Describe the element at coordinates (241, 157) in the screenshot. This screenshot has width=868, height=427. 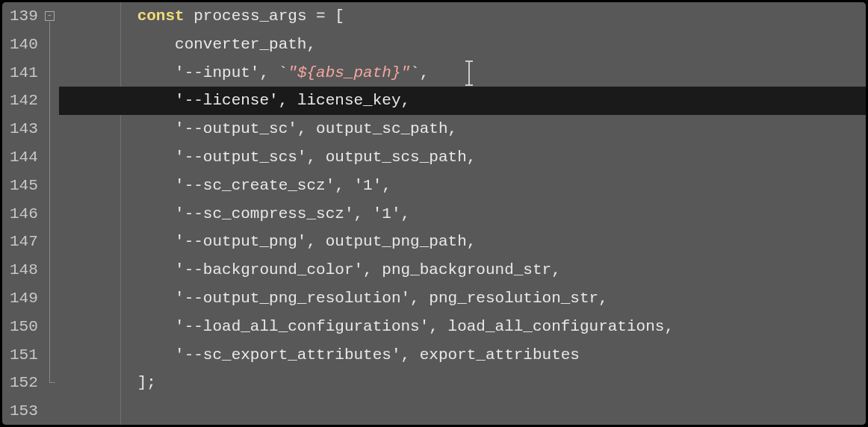
I see `code-token: '--output_scs'` at that location.